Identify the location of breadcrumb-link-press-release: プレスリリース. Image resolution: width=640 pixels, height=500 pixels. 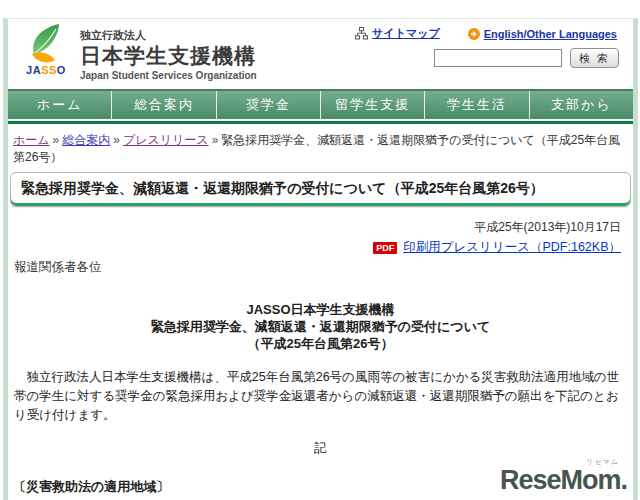
(166, 140).